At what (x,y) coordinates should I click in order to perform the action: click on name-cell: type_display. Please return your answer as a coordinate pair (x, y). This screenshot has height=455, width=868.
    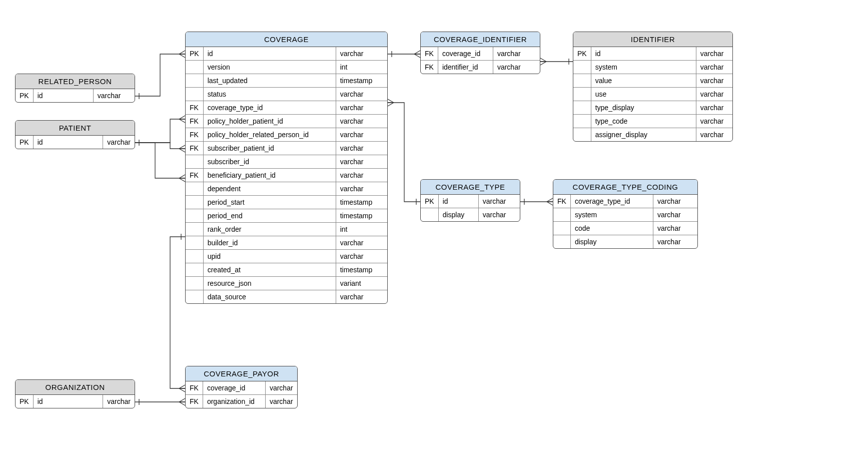
    Looking at the image, I should click on (643, 108).